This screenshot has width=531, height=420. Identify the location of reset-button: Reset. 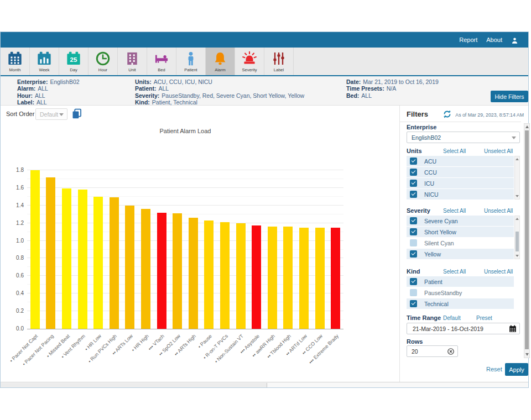
(494, 369).